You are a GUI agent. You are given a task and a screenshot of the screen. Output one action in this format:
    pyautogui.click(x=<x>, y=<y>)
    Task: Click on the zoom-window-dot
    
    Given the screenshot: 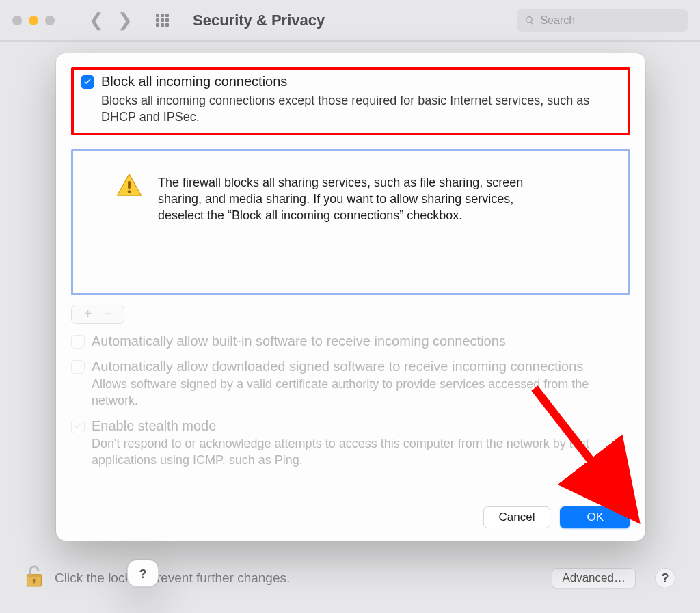 What is the action you would take?
    pyautogui.click(x=50, y=21)
    